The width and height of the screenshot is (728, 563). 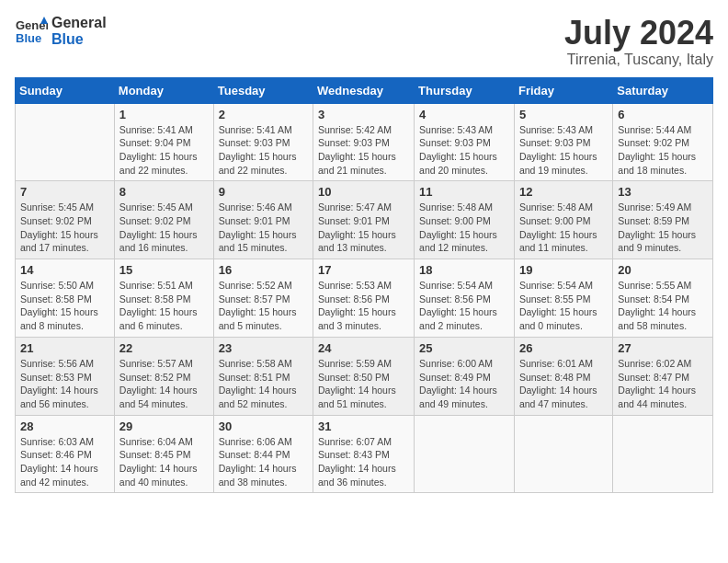 What do you see at coordinates (164, 375) in the screenshot?
I see `calendar-cell: 22Sunrise: 5:57 AM Sunset: 8:52 PM Dayli…` at bounding box center [164, 375].